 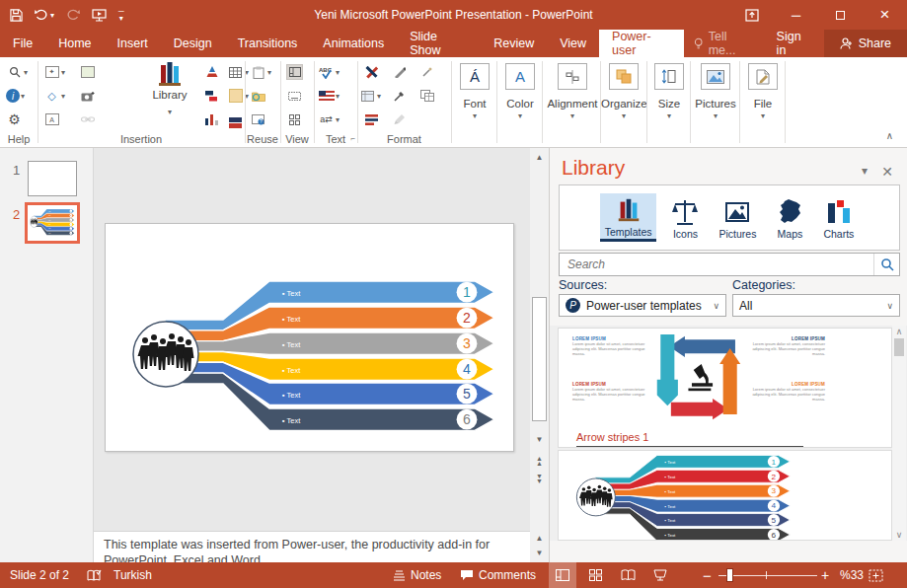 I want to click on previous-slide-icon: ▲▲, so click(x=539, y=460).